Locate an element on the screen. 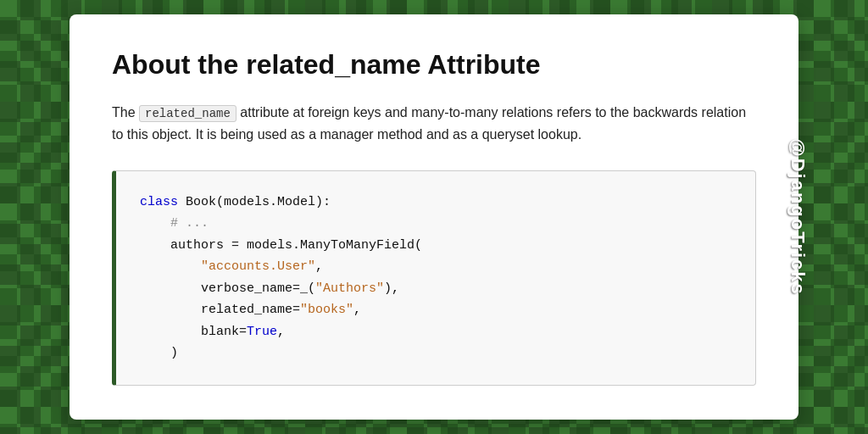 Image resolution: width=868 pixels, height=434 pixels. description-text: The related_name attribute at foreign ke… is located at coordinates (434, 124).